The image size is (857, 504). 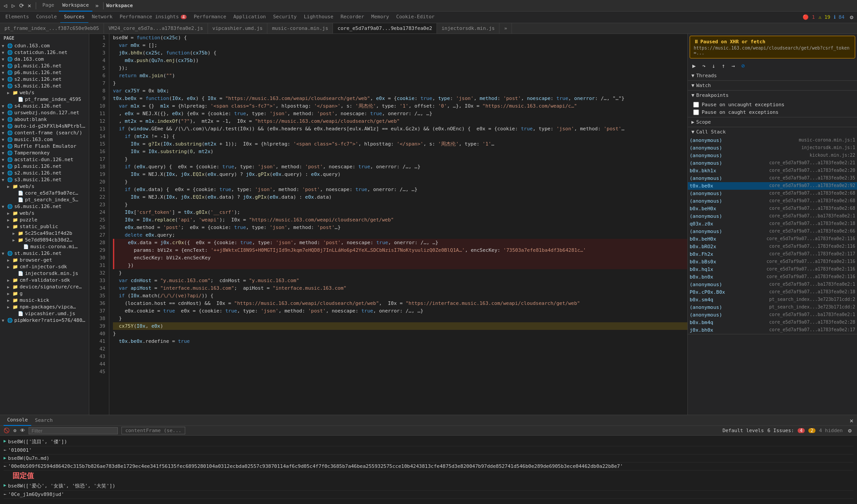 I want to click on sidebar-item: ▼🌐music.163.com, so click(x=45, y=139).